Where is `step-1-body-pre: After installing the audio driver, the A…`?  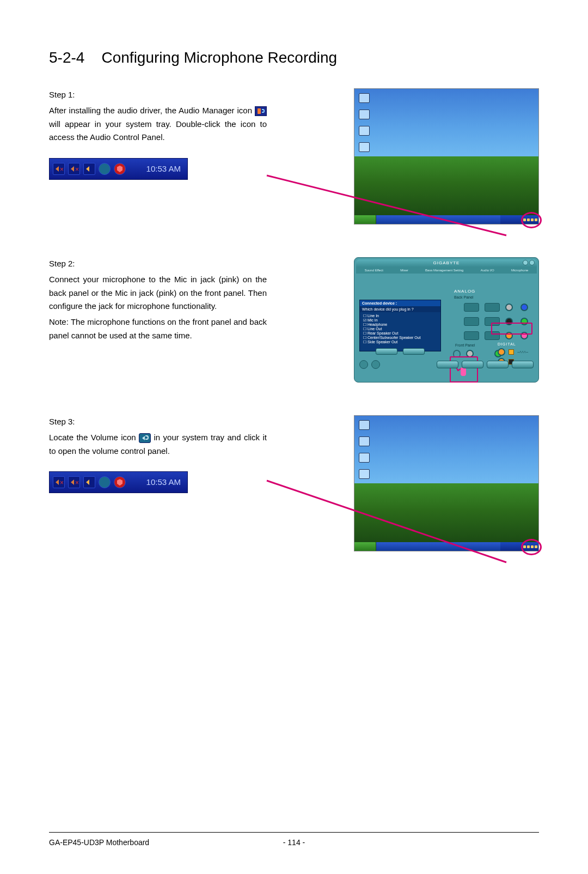
step-1-body-pre: After installing the audio driver, the A… is located at coordinates (152, 110).